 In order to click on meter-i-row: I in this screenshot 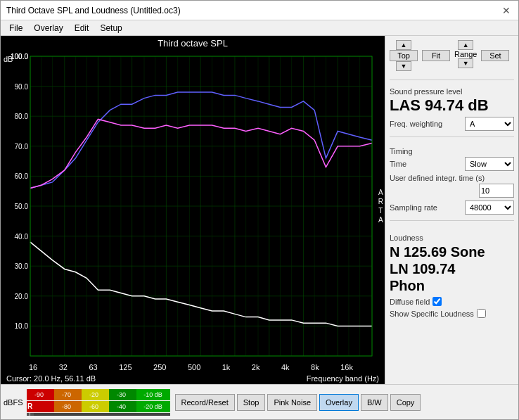, I will do `click(98, 414)`.